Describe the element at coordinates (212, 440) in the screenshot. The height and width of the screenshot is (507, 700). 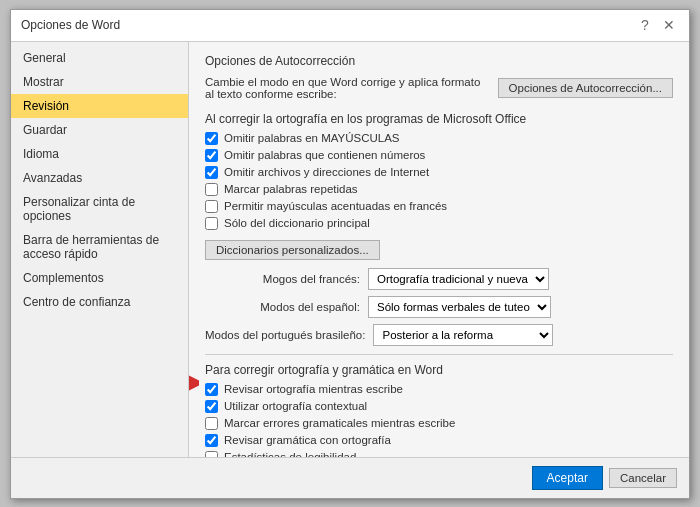
I see `checkbox-revisar_gramatica` at that location.